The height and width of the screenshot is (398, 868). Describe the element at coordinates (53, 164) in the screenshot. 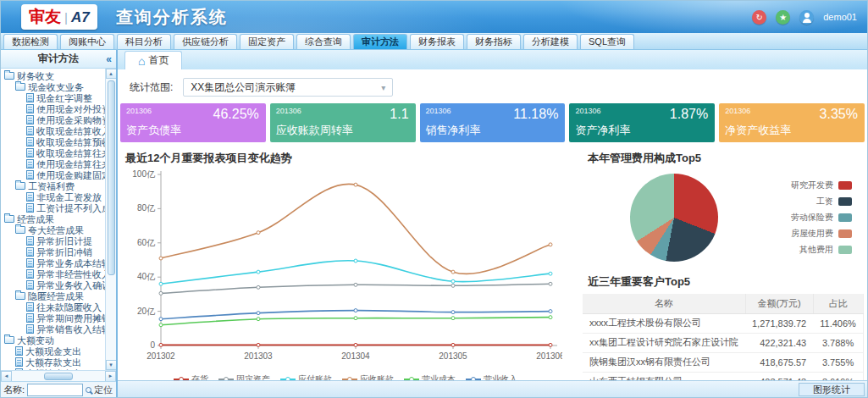

I see `tree-item: 使用现金结算往来款` at that location.